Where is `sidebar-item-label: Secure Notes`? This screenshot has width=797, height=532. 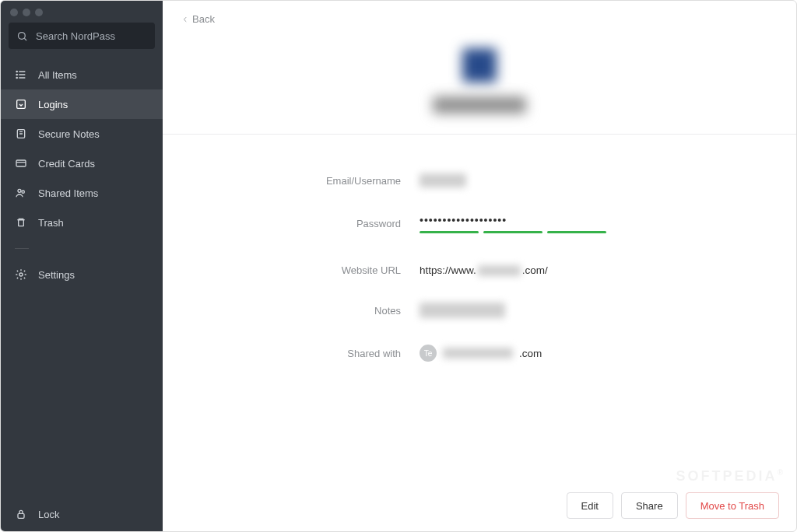 sidebar-item-label: Secure Notes is located at coordinates (68, 134).